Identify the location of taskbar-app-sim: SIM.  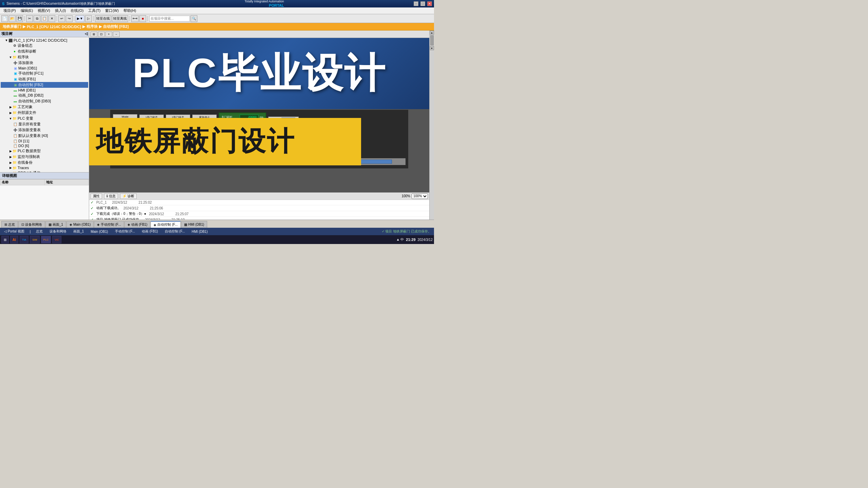
(35, 240).